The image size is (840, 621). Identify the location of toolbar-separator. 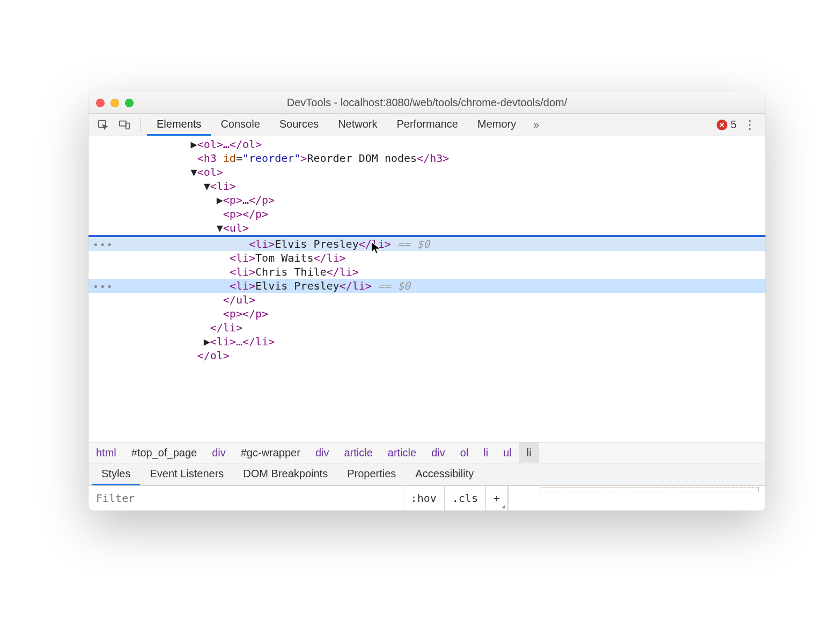
(141, 125).